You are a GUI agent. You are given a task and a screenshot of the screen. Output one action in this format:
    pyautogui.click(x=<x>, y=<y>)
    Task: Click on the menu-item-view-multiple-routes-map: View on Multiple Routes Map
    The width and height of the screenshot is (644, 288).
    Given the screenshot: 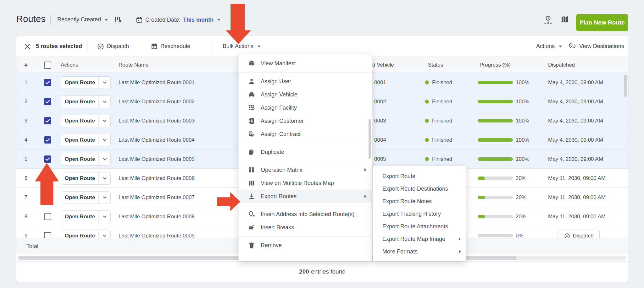 What is the action you would take?
    pyautogui.click(x=305, y=183)
    